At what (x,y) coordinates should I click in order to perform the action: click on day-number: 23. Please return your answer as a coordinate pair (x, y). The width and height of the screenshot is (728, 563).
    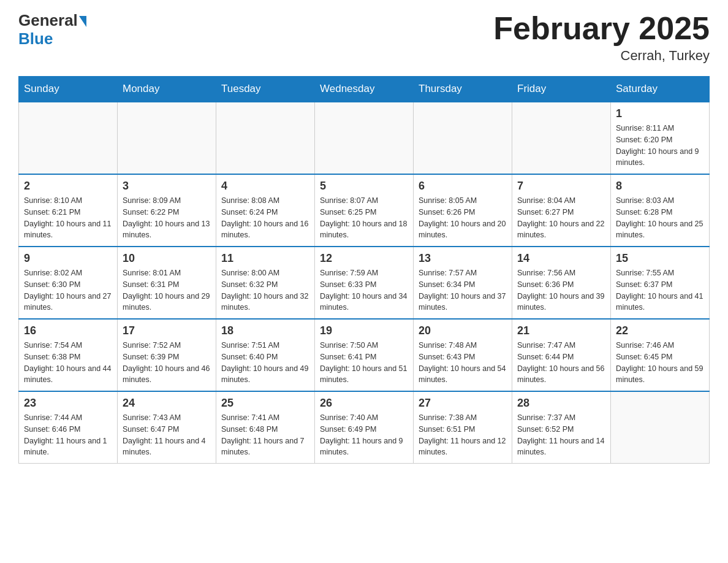
    Looking at the image, I should click on (68, 404).